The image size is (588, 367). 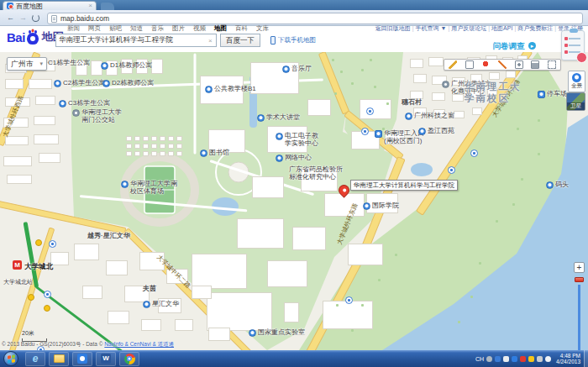 I want to click on map-poi-label: D1栋教师公寓, so click(x=126, y=66).